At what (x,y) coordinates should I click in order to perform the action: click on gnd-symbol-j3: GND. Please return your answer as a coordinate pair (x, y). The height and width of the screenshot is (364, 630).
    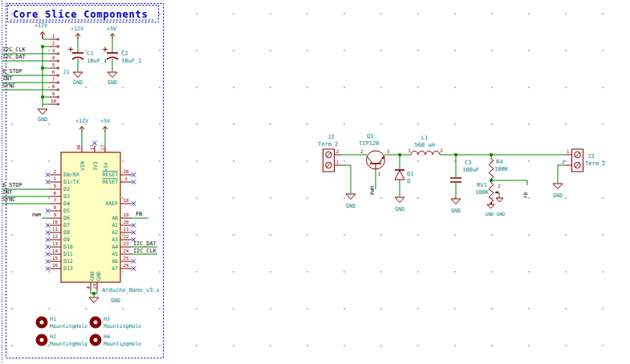
    Looking at the image, I should click on (558, 191).